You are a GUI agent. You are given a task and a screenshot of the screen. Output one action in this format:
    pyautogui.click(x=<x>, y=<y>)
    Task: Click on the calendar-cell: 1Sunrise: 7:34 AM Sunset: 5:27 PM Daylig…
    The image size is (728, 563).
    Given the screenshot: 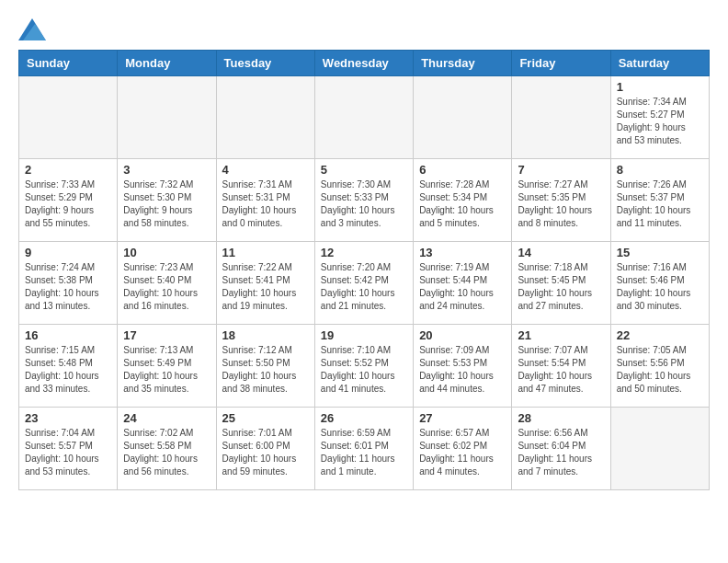 What is the action you would take?
    pyautogui.click(x=660, y=118)
    